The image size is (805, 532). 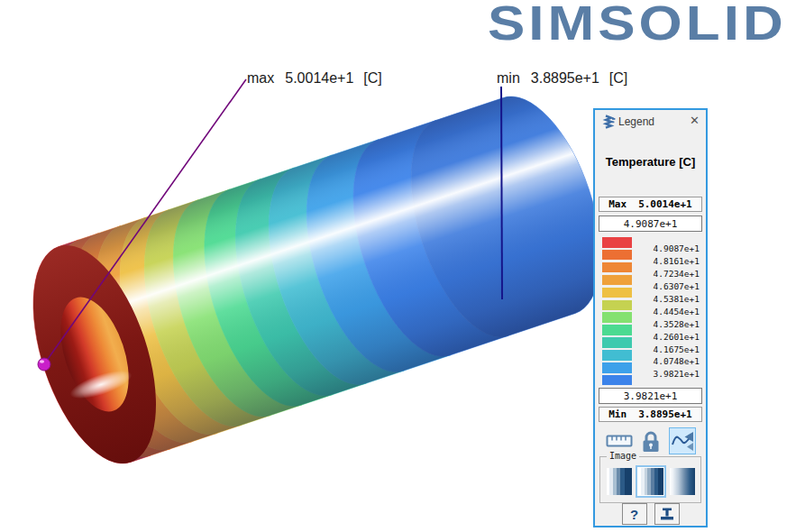 I want to click on curve-markers-icon, so click(x=682, y=441).